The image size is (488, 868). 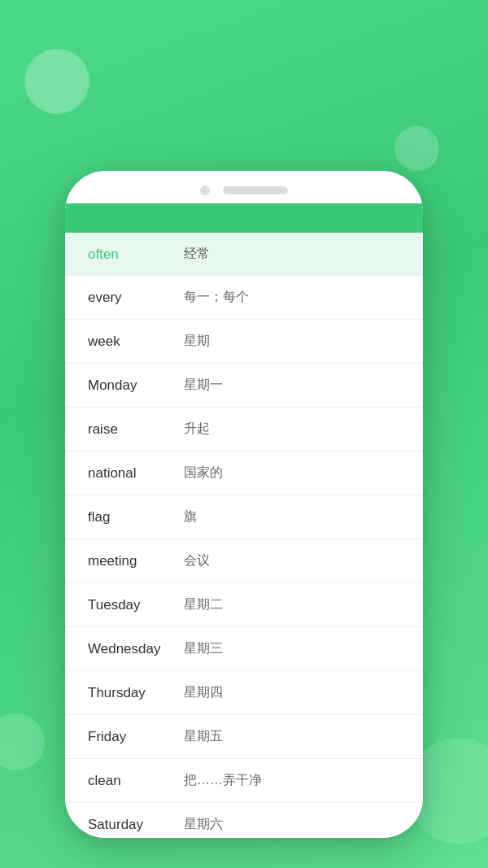 I want to click on word-item: Friday星期五, so click(x=244, y=737).